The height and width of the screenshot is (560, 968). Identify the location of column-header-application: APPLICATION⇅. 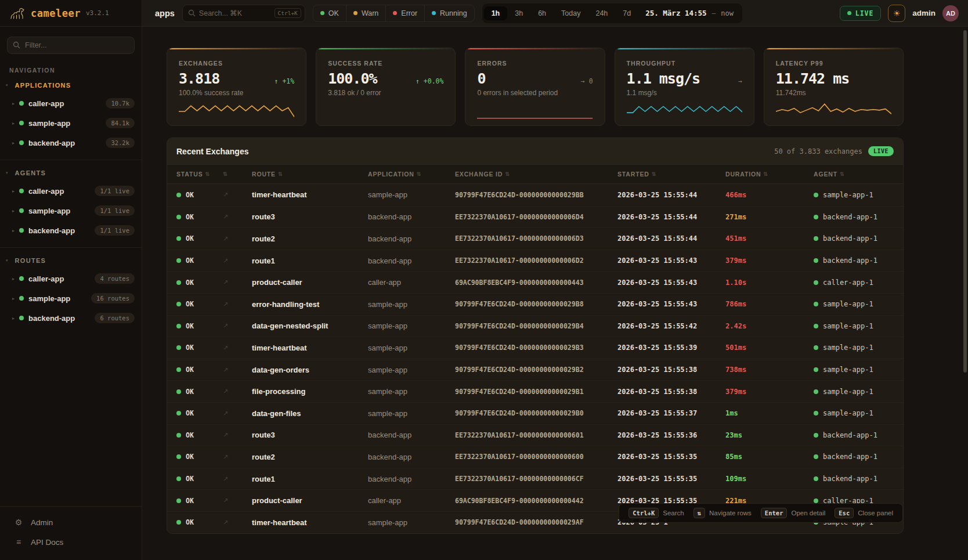
(411, 174).